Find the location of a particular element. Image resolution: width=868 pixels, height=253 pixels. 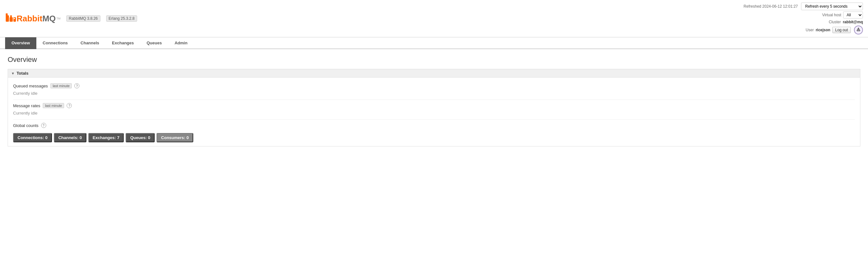

logo: RabbitMQTM is located at coordinates (33, 19).